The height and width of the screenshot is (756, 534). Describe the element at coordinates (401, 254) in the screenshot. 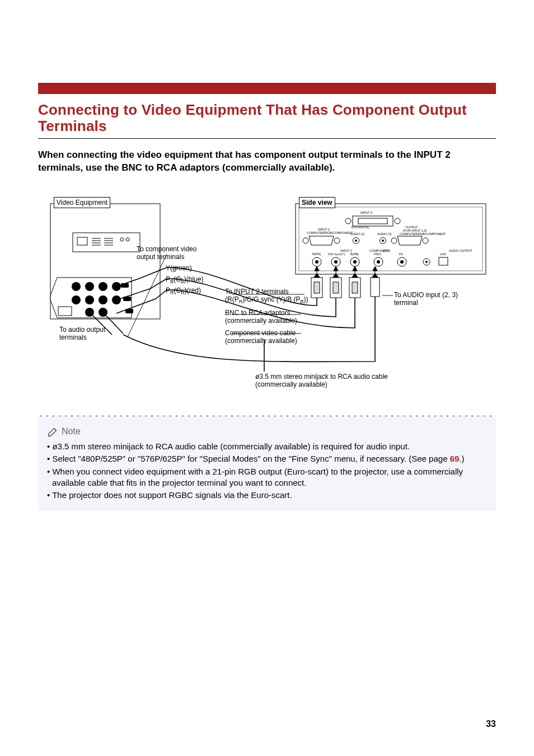

I see `svg-text: VS` at that location.